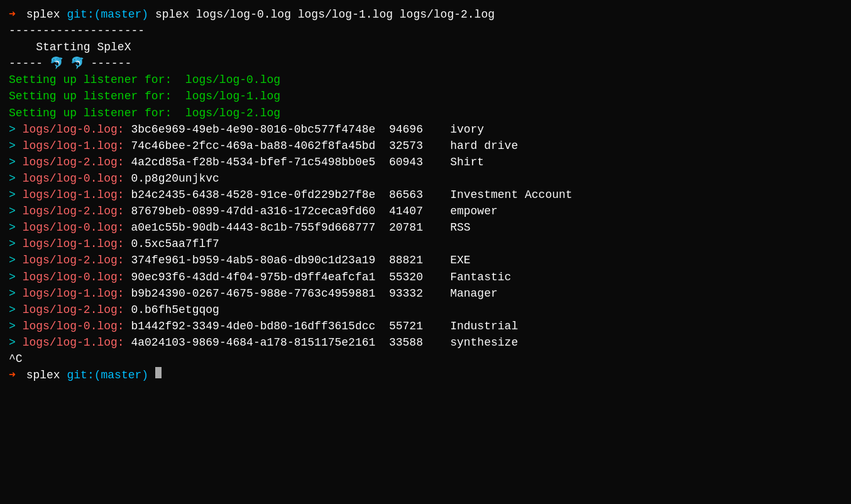 The image size is (851, 504). Describe the element at coordinates (13, 195) in the screenshot. I see `log-arrow-4: >` at that location.